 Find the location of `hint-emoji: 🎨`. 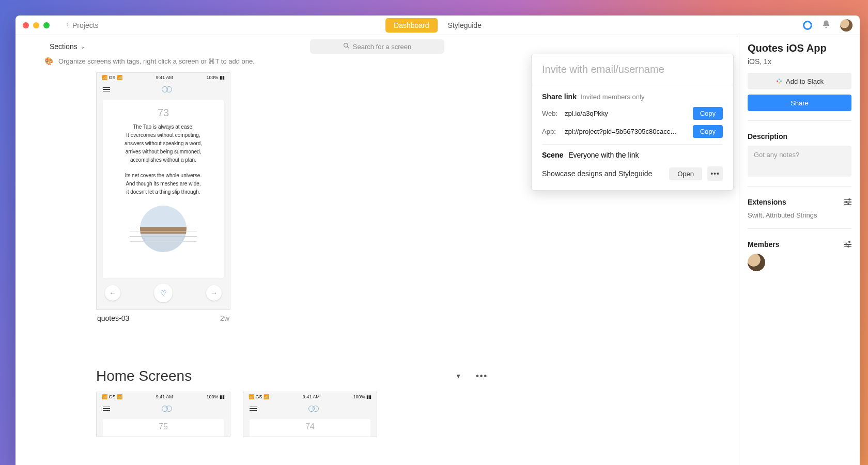

hint-emoji: 🎨 is located at coordinates (49, 61).